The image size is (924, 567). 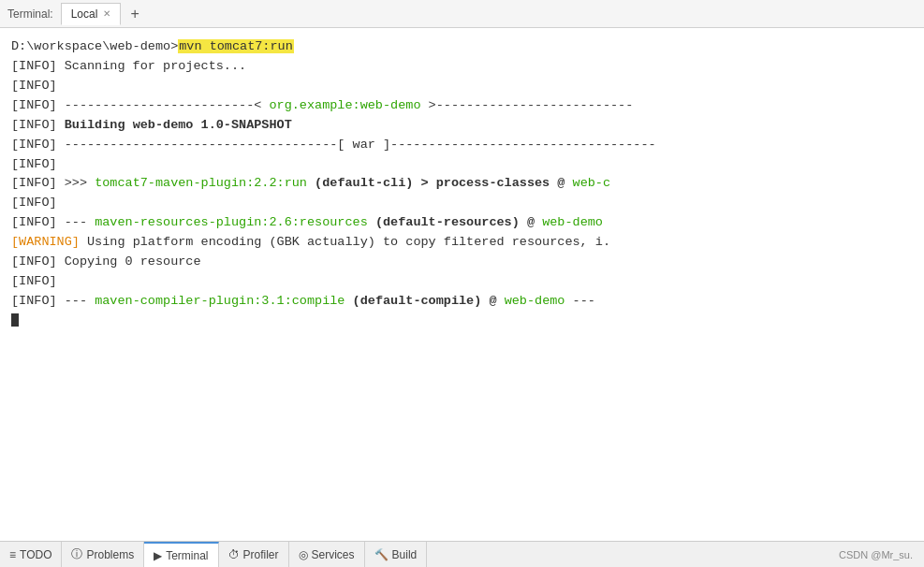 I want to click on link-tomcat7: tomcat7-maven-plugin:2.2:run, so click(x=200, y=183).